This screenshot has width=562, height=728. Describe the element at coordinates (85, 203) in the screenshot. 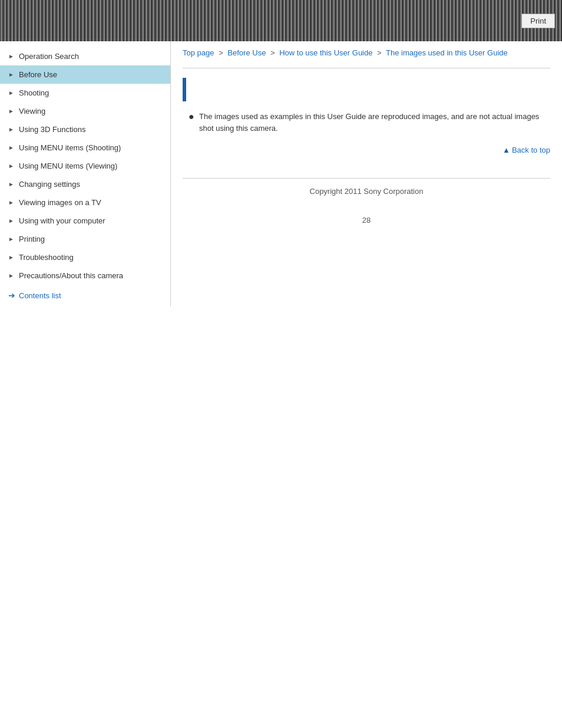

I see `sidebar-item-viewing-tv: ► Viewing images on a TV` at that location.